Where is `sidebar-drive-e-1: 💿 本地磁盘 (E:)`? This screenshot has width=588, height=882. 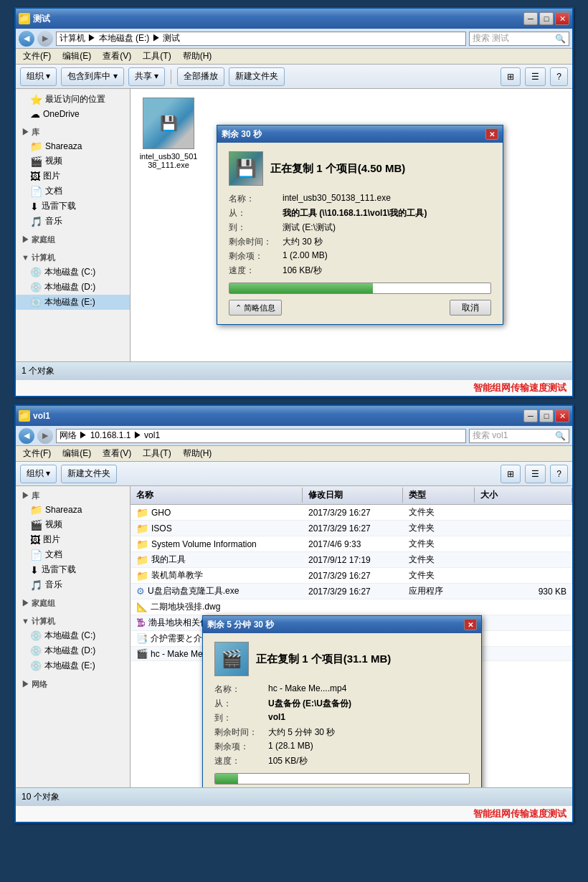
sidebar-drive-e-1: 💿 本地磁盘 (E:) is located at coordinates (73, 303).